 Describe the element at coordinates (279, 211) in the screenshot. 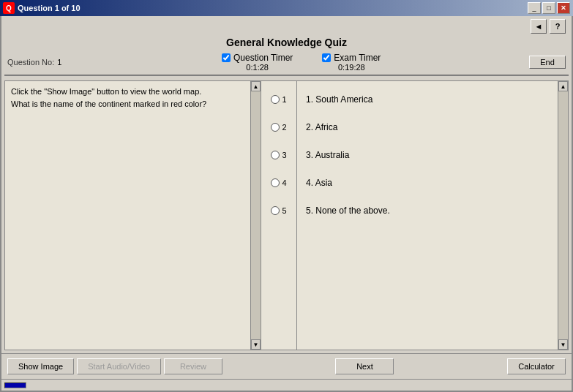

I see `radio-item-5: 5` at that location.